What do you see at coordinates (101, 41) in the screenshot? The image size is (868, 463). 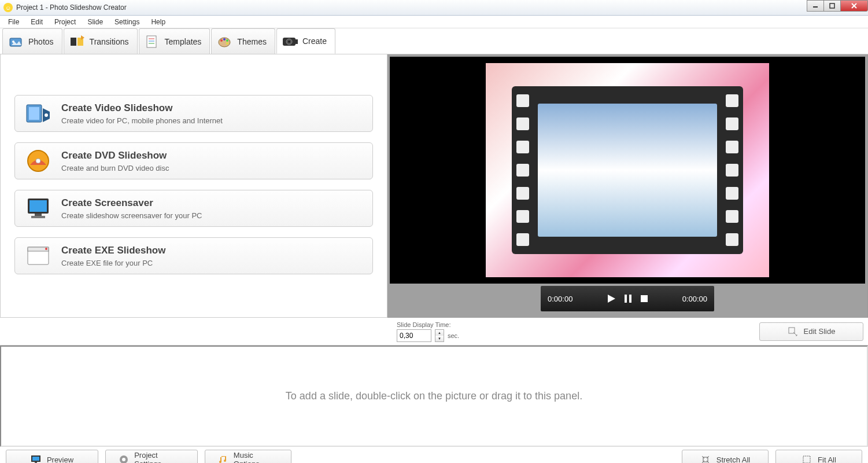 I see `tab-transitions: Transitions` at bounding box center [101, 41].